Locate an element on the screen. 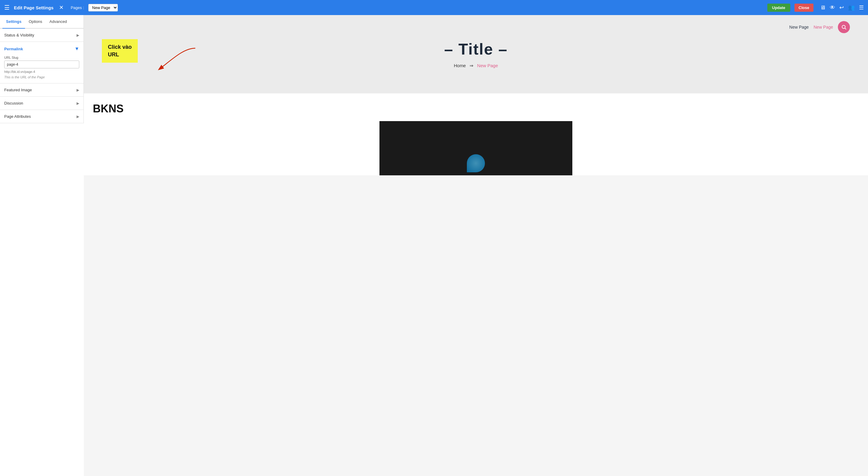  breadcrumb-home: Home is located at coordinates (460, 65).